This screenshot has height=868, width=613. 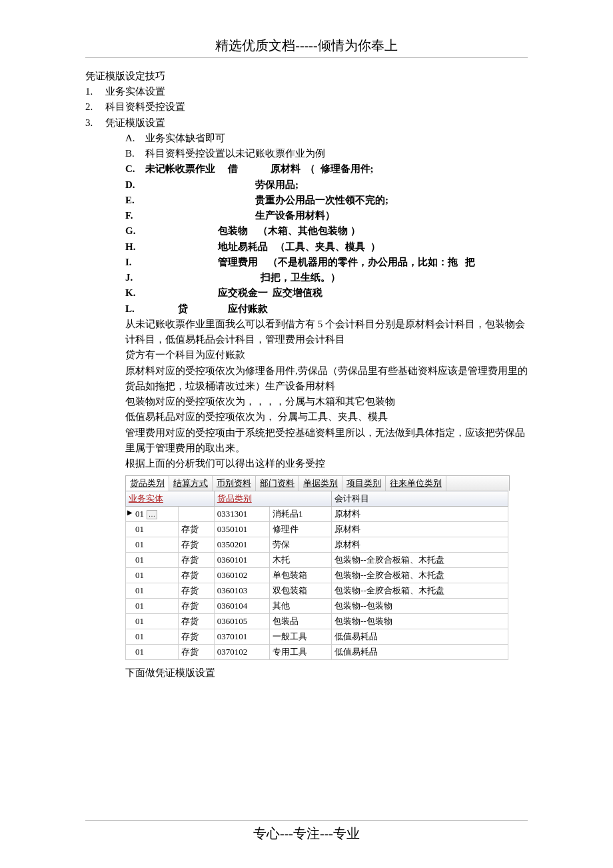 I want to click on tab-doc-type: 单据类别, so click(x=321, y=483).